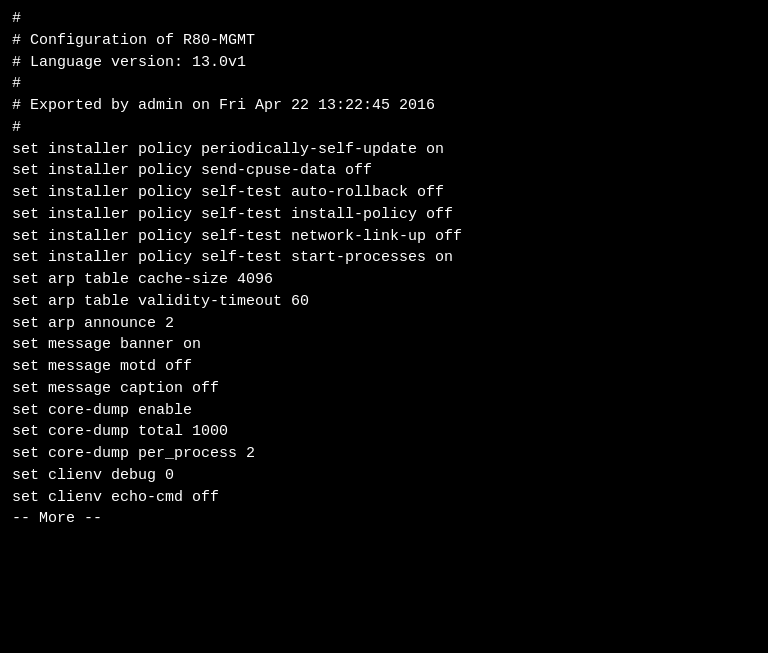 The image size is (768, 653). What do you see at coordinates (384, 258) in the screenshot?
I see `terminal-line: set installer policy self-test start-pro…` at bounding box center [384, 258].